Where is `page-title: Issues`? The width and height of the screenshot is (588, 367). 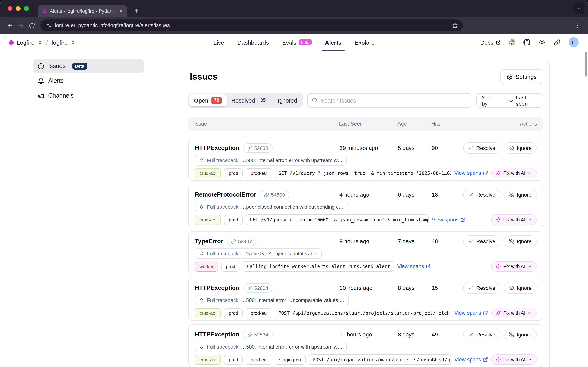
page-title: Issues is located at coordinates (204, 77).